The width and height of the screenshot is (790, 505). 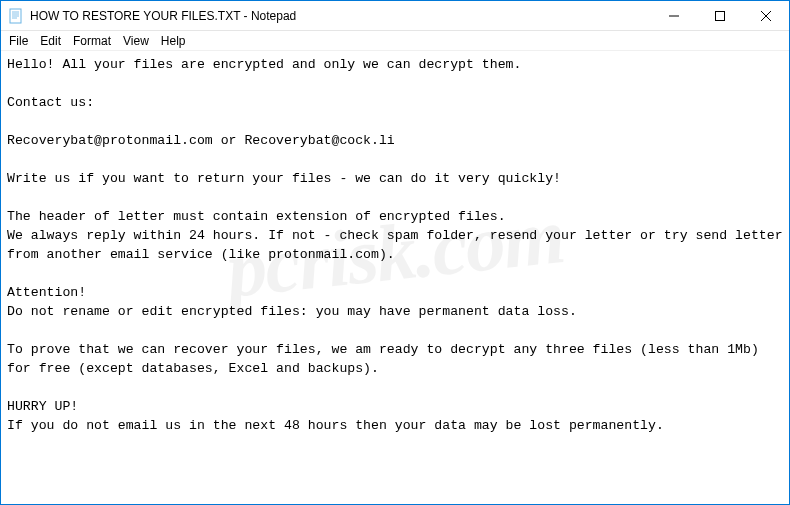 I want to click on menu-help: Help, so click(x=174, y=41).